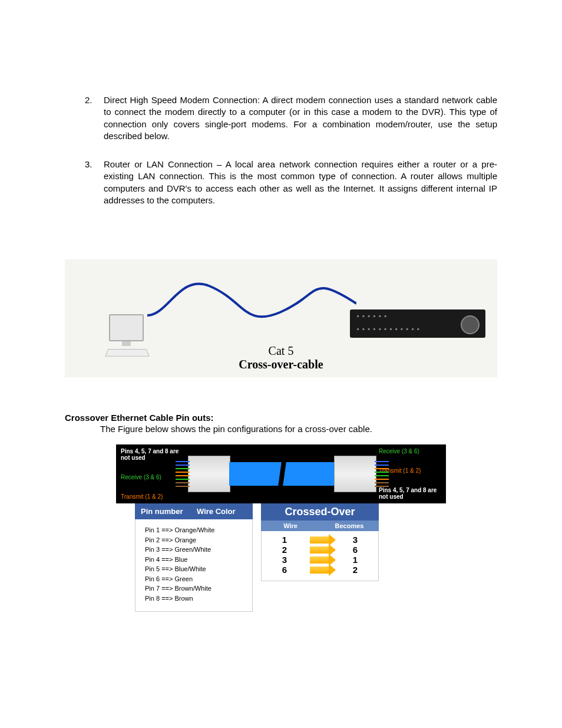 This screenshot has width=562, height=728. Describe the element at coordinates (281, 183) in the screenshot. I see `list-item-3: 3. Router or LAN Connection – A local ar…` at that location.